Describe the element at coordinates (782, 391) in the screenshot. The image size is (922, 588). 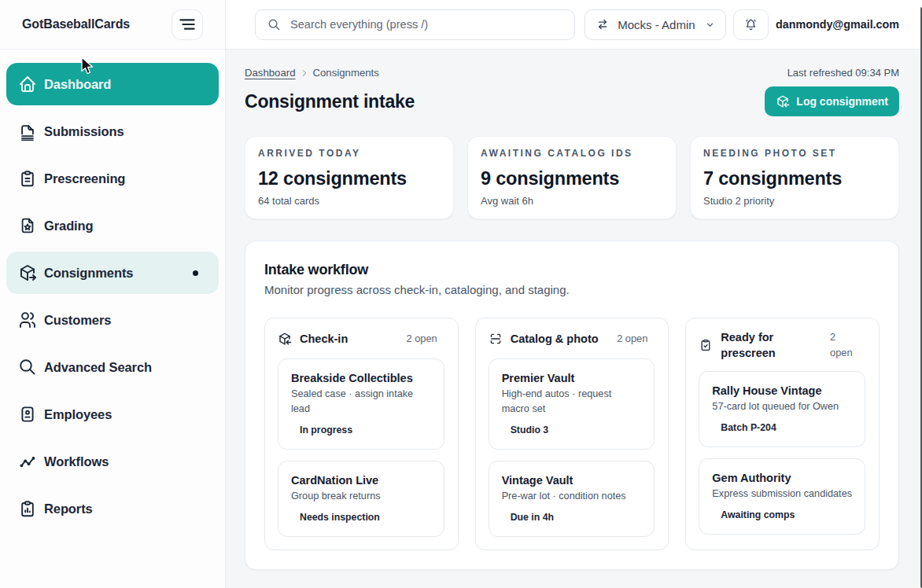
I see `card-title: Rally House Vintage` at that location.